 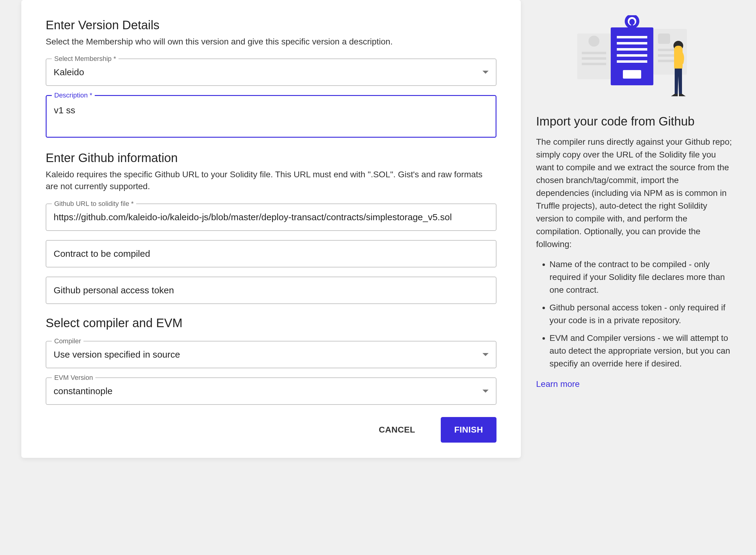 What do you see at coordinates (271, 254) in the screenshot?
I see `input-contract` at bounding box center [271, 254].